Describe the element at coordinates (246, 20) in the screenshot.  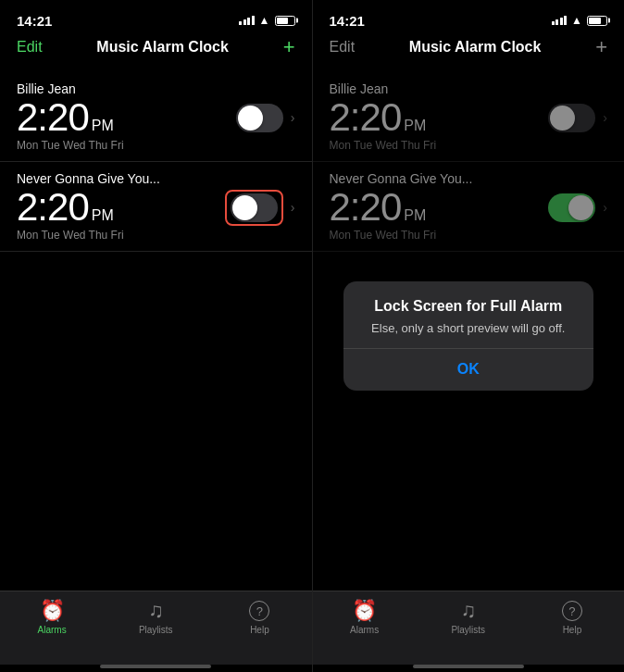
I see `signal-icon` at that location.